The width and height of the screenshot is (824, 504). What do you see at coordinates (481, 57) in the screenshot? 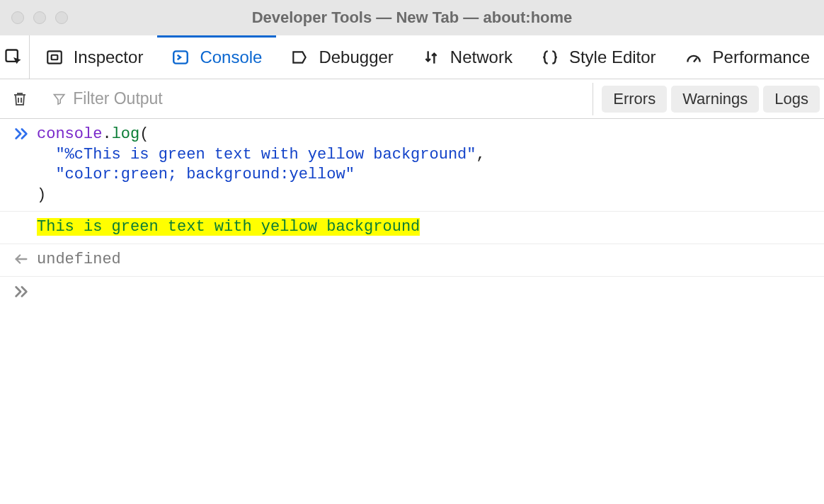
I see `tab-label: Network` at bounding box center [481, 57].